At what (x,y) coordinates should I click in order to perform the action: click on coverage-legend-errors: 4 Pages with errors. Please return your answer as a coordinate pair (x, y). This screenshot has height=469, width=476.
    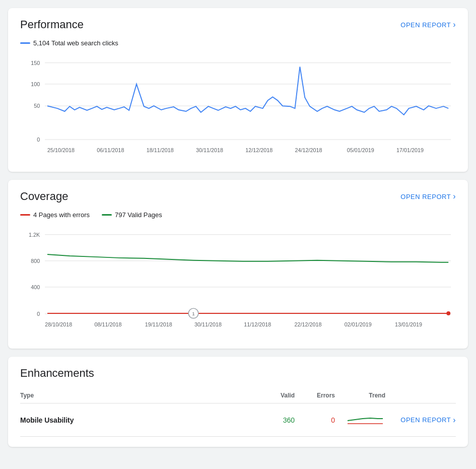
    Looking at the image, I should click on (55, 215).